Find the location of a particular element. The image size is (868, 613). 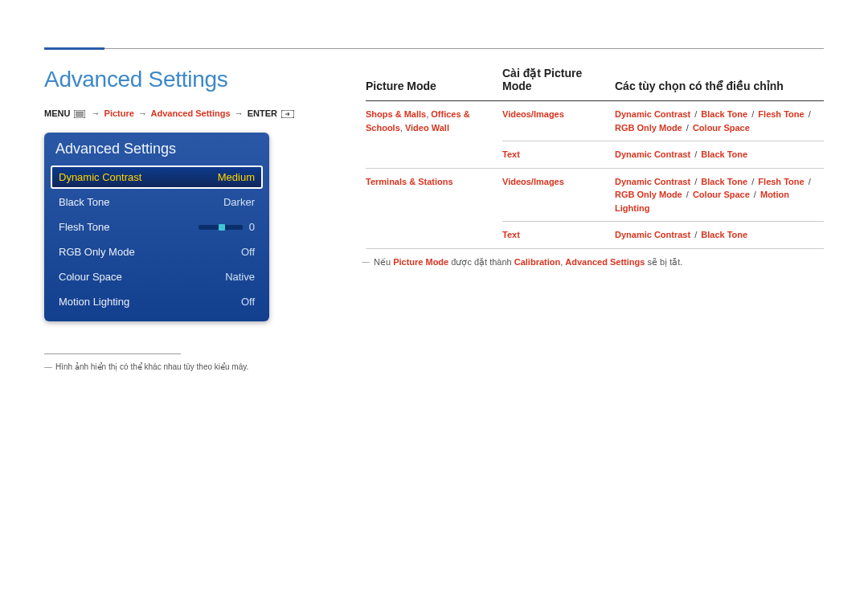

osd-item-value: Darker is located at coordinates (240, 202).